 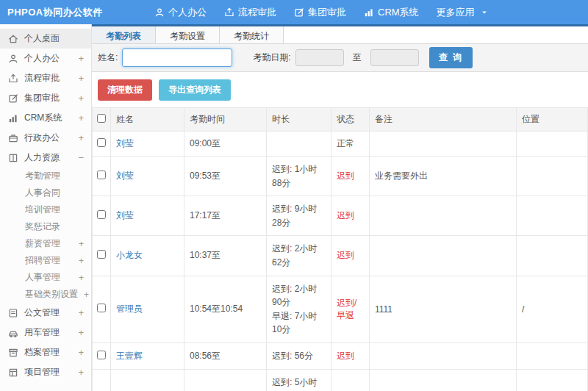 I want to click on duration-cell: 迟到: 9小时28分, so click(x=299, y=216).